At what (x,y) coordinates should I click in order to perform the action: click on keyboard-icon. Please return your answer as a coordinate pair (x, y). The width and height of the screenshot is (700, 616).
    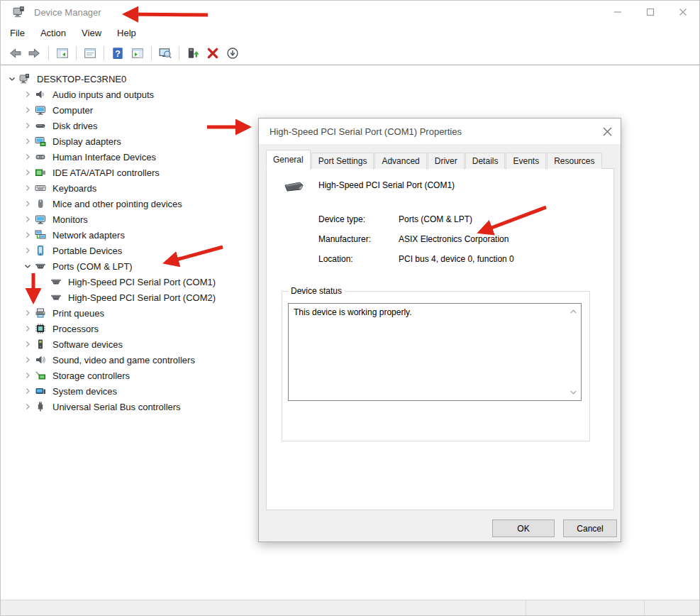
    Looking at the image, I should click on (41, 188).